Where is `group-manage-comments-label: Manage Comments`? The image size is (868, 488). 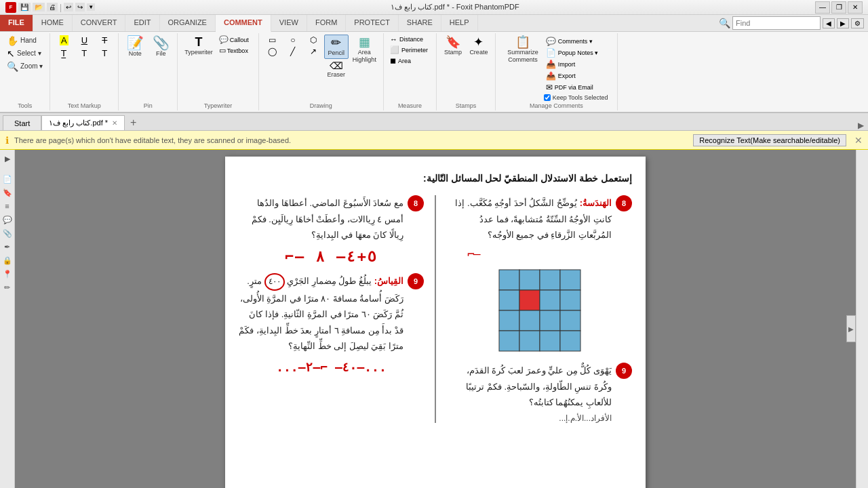
group-manage-comments-label: Manage Comments is located at coordinates (556, 106).